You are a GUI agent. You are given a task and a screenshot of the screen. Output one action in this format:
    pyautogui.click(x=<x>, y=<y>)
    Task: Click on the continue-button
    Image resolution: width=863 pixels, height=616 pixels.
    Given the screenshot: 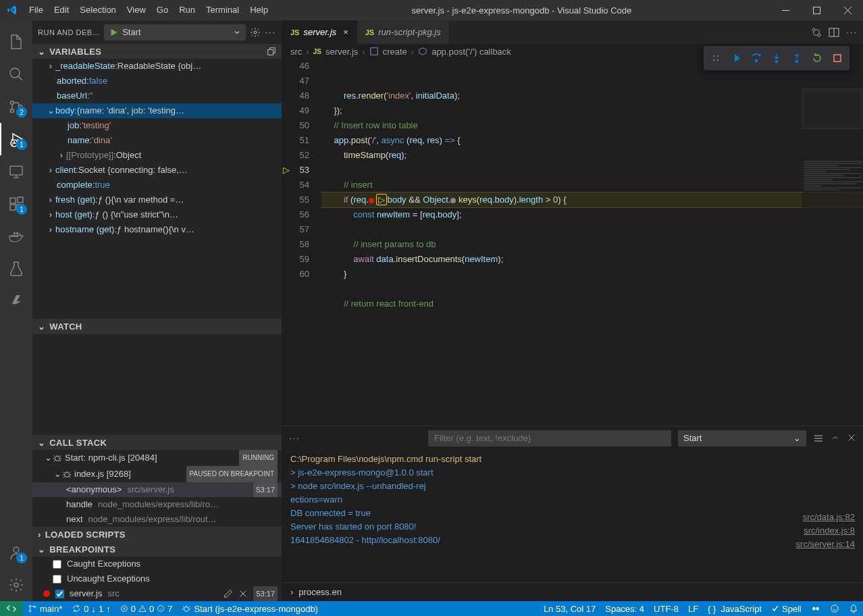 What is the action you would take?
    pyautogui.click(x=736, y=58)
    